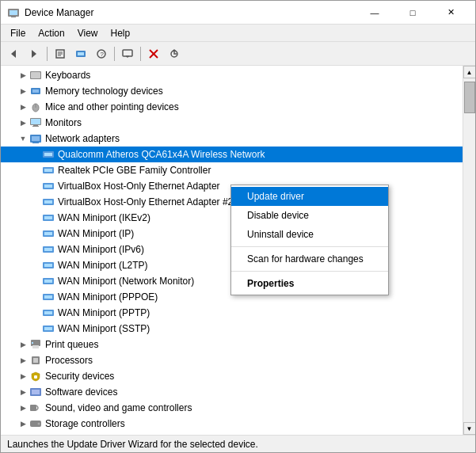  Describe the element at coordinates (310, 247) in the screenshot. I see `ctx-separator` at that location.